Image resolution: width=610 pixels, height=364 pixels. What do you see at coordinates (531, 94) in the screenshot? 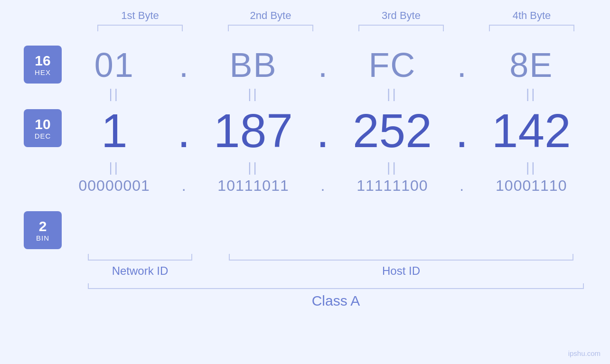
I see `eq-4: ||` at bounding box center [531, 94].